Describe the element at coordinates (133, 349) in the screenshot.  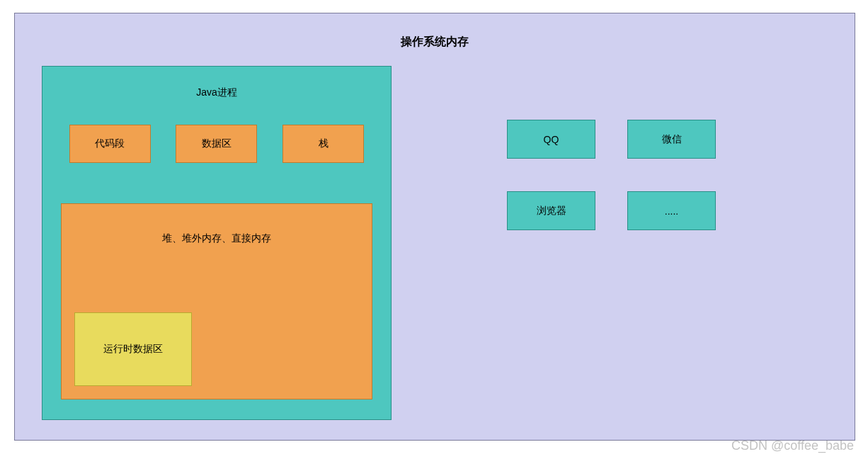
I see `runtime-data-box: 运行时数据区` at that location.